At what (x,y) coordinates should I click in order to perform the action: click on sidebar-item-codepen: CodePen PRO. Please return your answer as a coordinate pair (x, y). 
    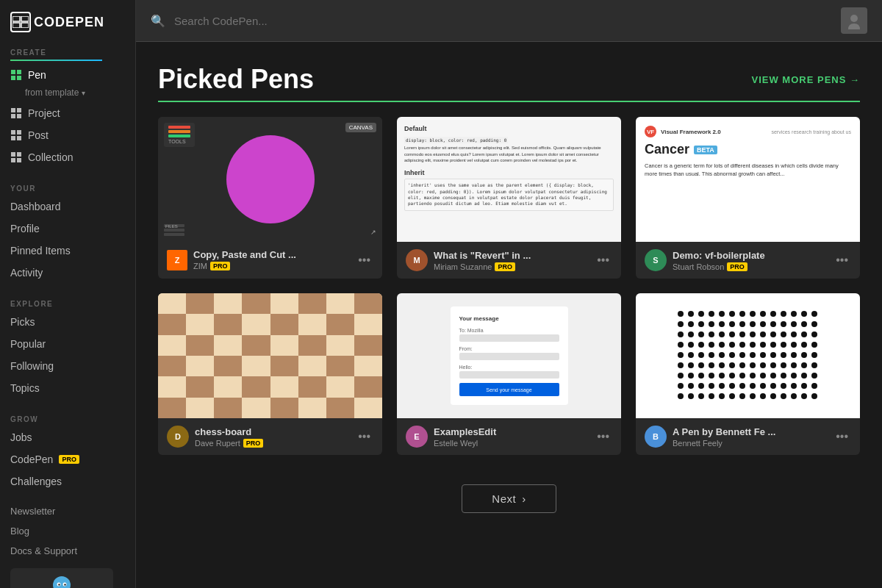
    Looking at the image, I should click on (68, 459).